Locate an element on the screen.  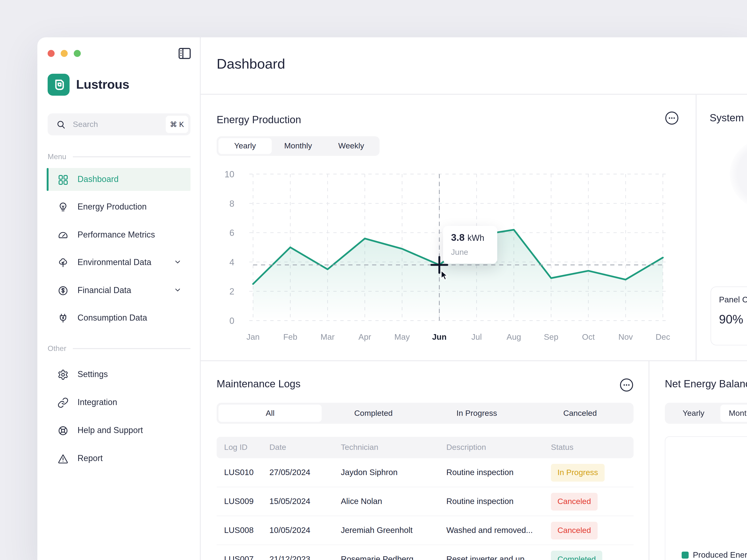
page-title: Dashboard is located at coordinates (251, 64).